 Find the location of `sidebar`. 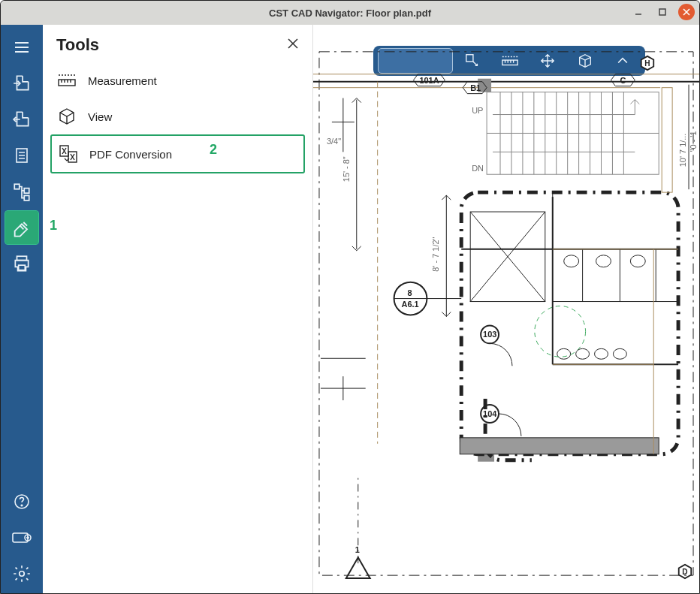

sidebar is located at coordinates (22, 309).